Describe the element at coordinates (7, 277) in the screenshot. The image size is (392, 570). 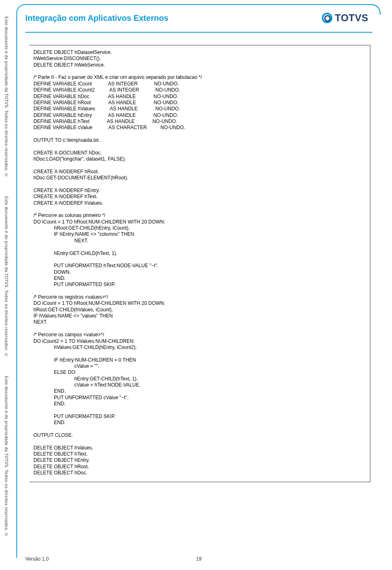
I see `side-ownership-text-2: Este documento é de propriedade da TOTVS…` at that location.